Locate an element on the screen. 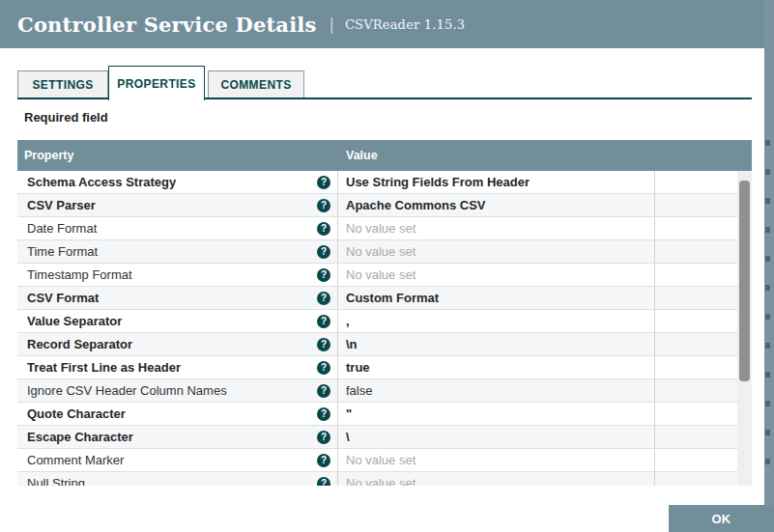  value-cell: \ is located at coordinates (497, 436).